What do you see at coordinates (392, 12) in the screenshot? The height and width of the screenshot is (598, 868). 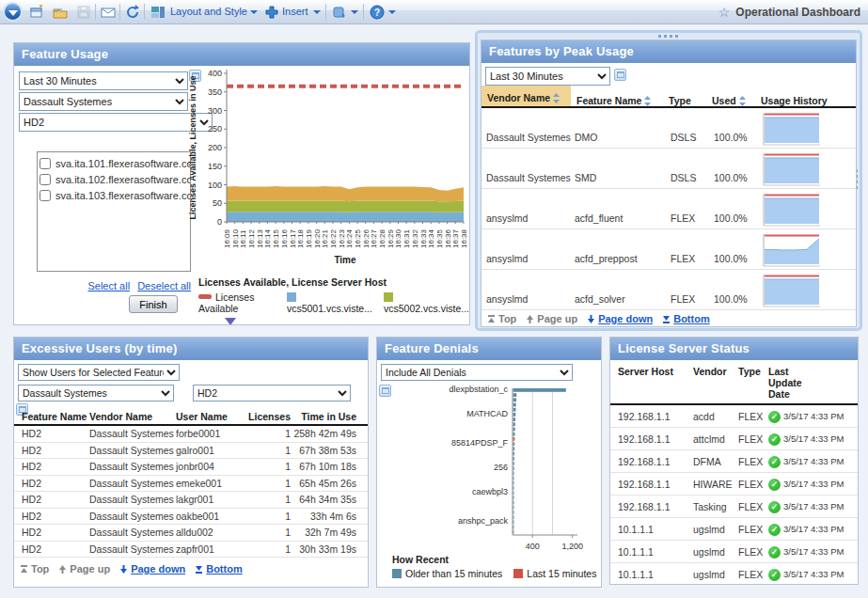 I see `help-caret-icon` at bounding box center [392, 12].